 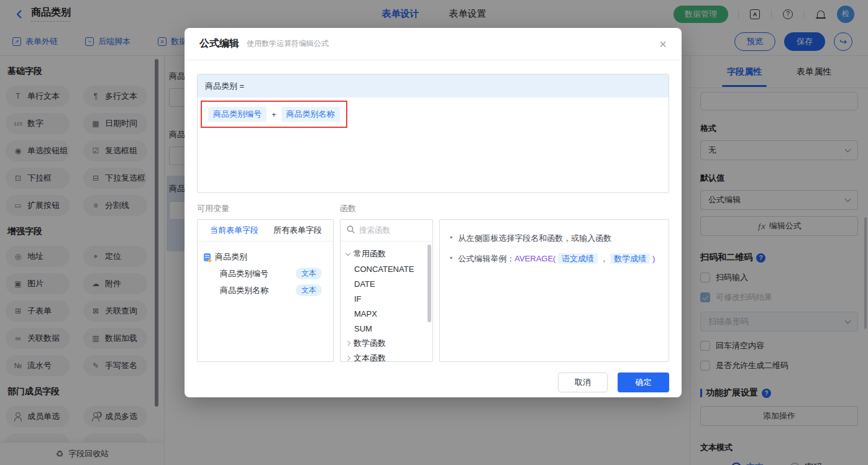 I want to click on variables-label: 可用变量, so click(x=268, y=209).